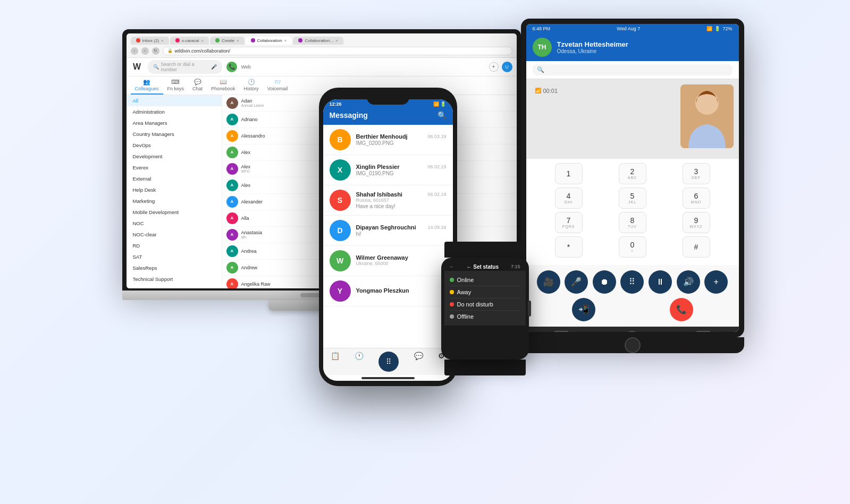 The image size is (850, 504). What do you see at coordinates (696, 198) in the screenshot?
I see `dial-key-6: 6 MNO` at bounding box center [696, 198].